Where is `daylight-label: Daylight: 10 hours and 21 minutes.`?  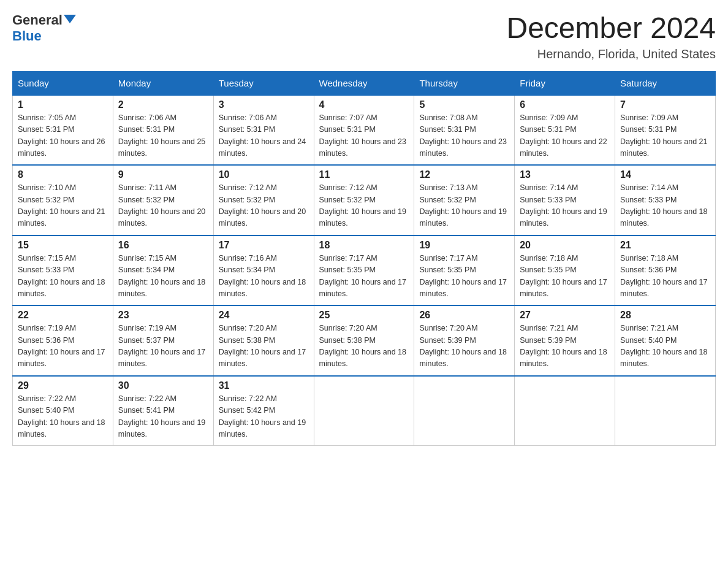 daylight-label: Daylight: 10 hours and 21 minutes. is located at coordinates (61, 217).